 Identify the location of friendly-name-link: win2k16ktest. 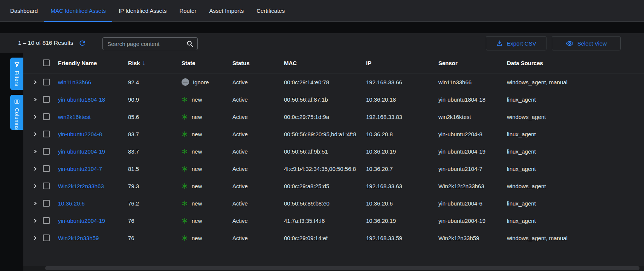
(75, 117).